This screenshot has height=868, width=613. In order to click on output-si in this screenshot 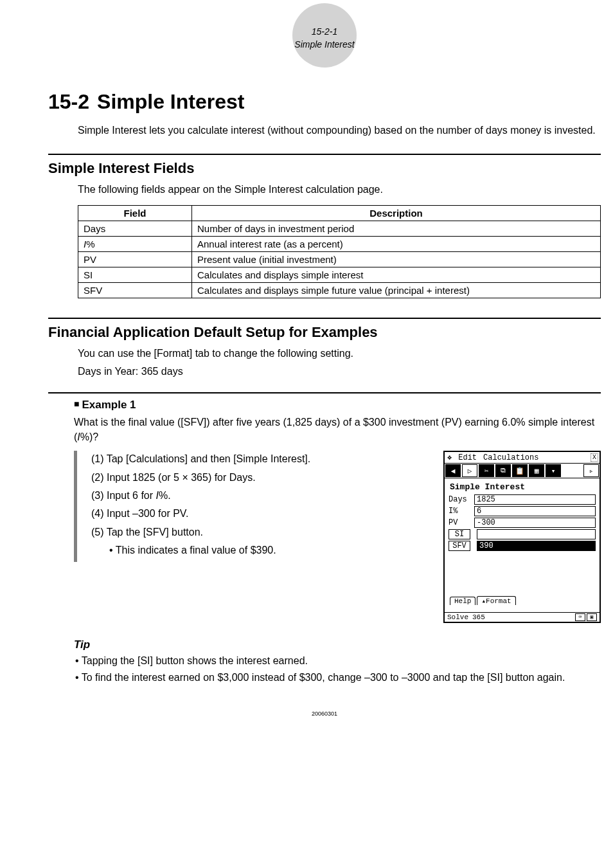, I will do `click(536, 534)`.